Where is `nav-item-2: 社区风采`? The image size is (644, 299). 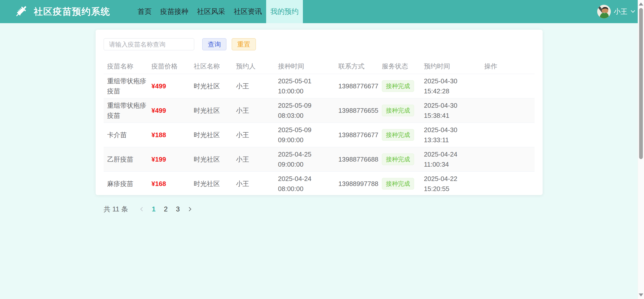 nav-item-2: 社区风采 is located at coordinates (211, 12).